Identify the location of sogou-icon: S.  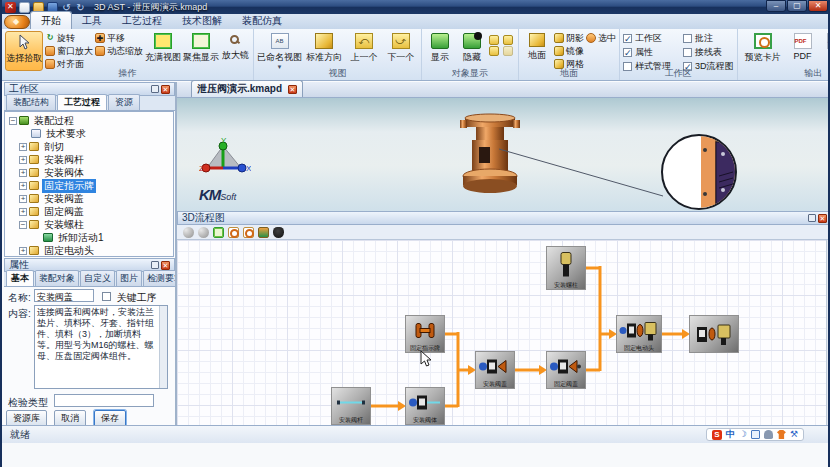
(717, 435).